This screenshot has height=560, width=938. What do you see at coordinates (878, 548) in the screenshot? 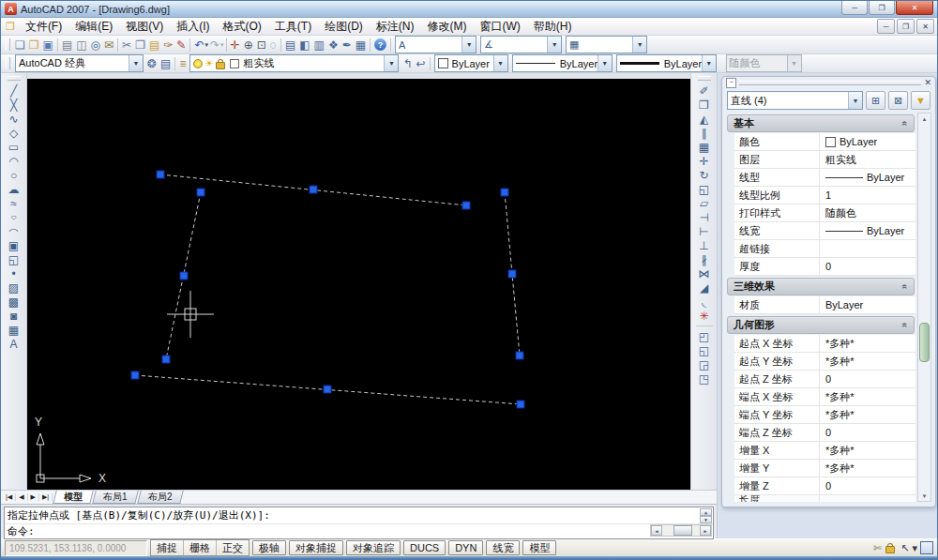
I see `annotation-visibility-icon: ✄` at bounding box center [878, 548].